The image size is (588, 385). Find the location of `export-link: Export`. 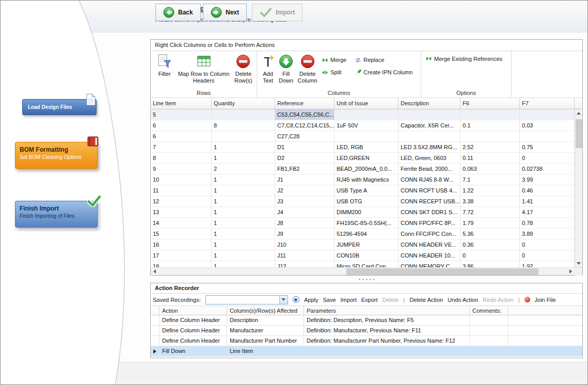

export-link: Export is located at coordinates (370, 300).